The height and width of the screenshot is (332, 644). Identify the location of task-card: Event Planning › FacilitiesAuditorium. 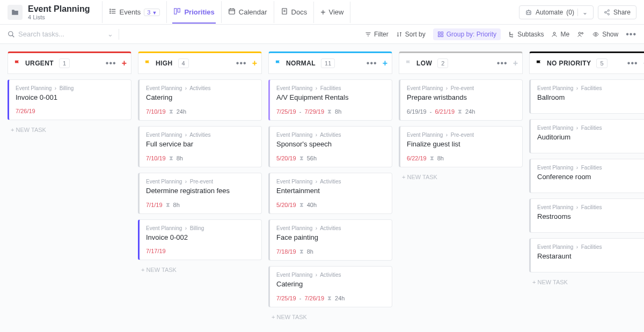
(587, 136).